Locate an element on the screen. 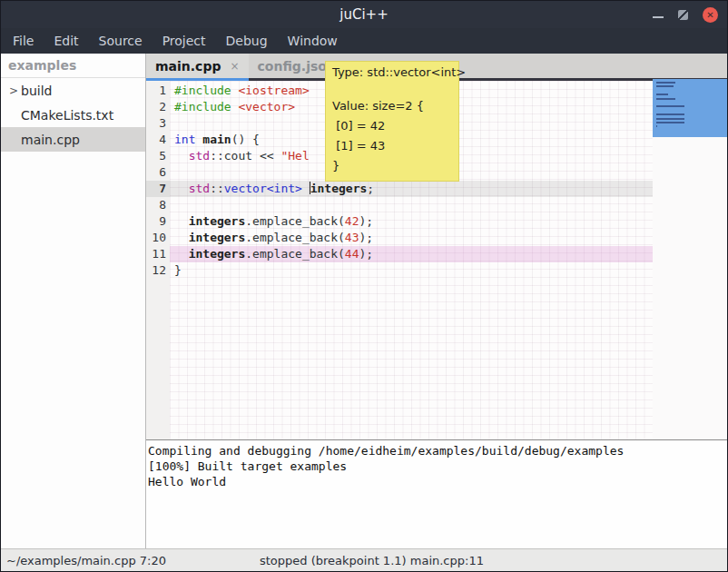  restore-icon is located at coordinates (683, 15).